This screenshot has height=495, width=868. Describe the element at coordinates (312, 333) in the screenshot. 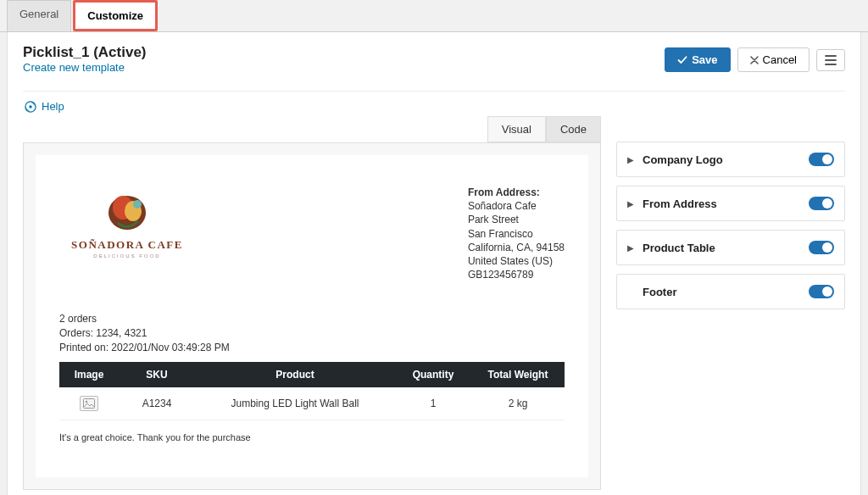

I see `orders-summary: 2 orders Orders: 1234, 4321 Printed on: …` at that location.